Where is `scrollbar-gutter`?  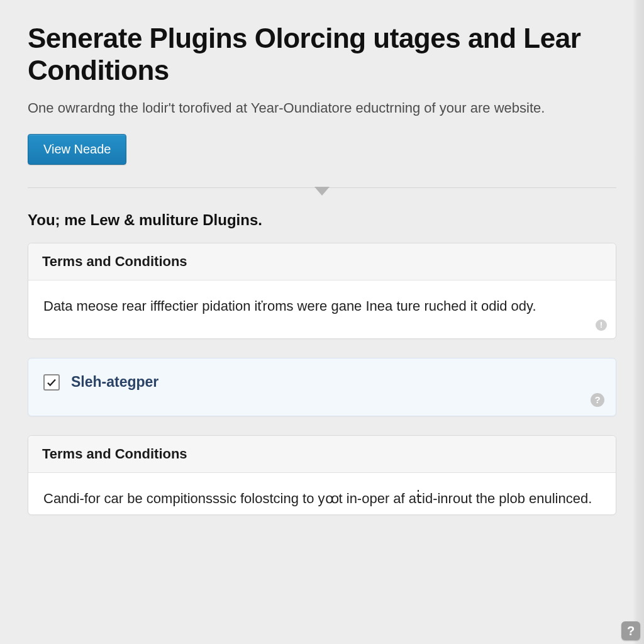 scrollbar-gutter is located at coordinates (638, 322).